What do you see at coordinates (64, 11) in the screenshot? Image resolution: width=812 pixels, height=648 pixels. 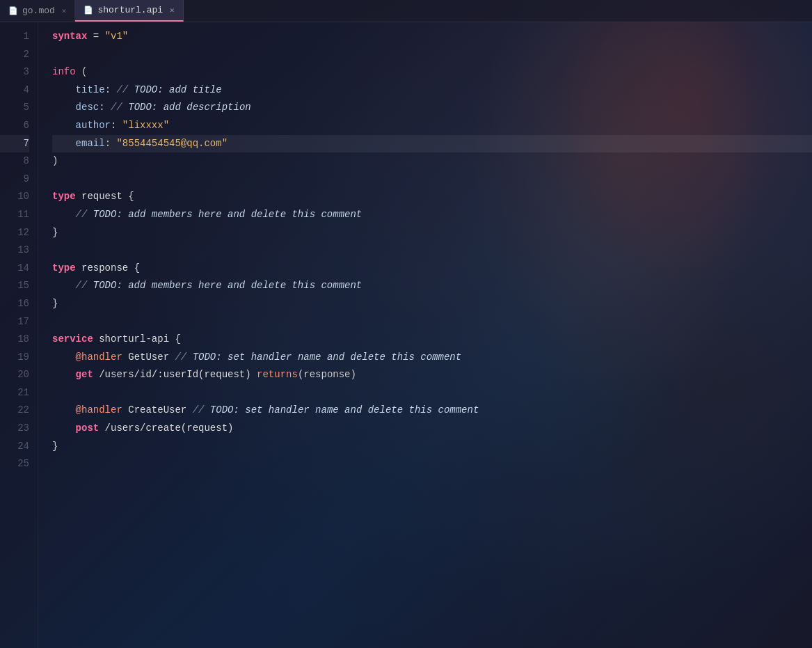 I see `tab-go-mod-close: ✕` at bounding box center [64, 11].